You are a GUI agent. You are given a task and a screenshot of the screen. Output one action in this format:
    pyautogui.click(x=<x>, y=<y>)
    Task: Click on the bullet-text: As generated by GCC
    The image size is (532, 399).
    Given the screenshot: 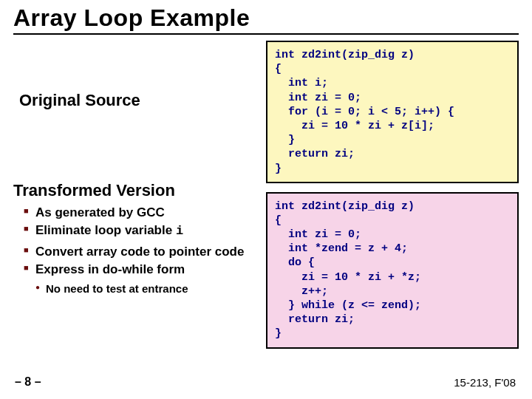 What is the action you would take?
    pyautogui.click(x=100, y=213)
    